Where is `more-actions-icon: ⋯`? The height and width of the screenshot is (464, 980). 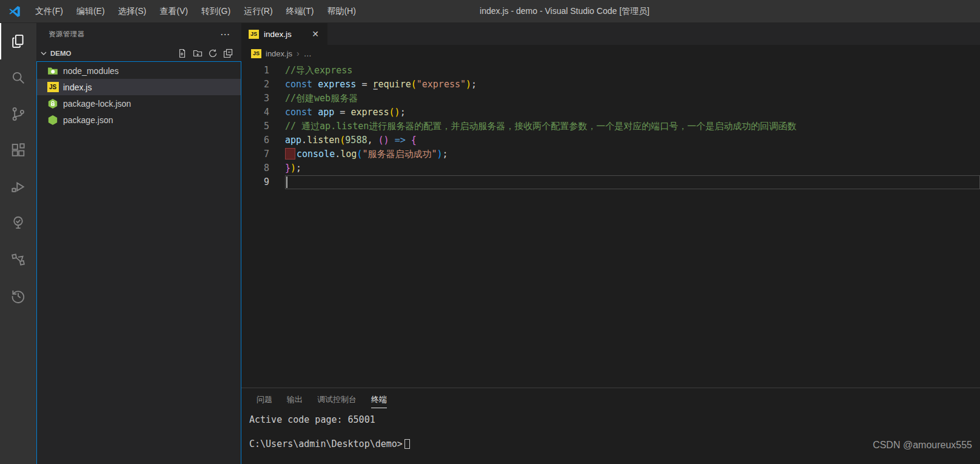
more-actions-icon: ⋯ is located at coordinates (226, 34).